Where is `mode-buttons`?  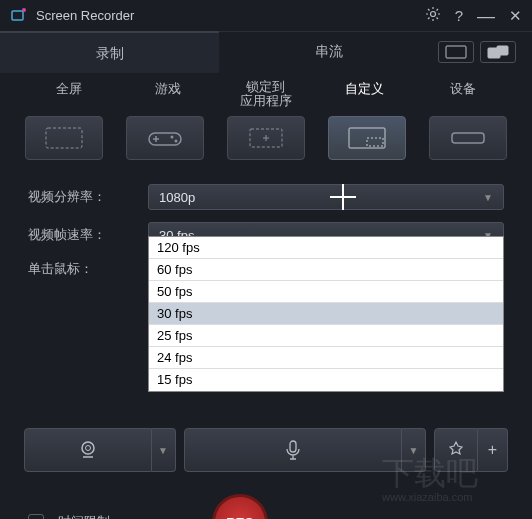
mode-buttons is located at coordinates (266, 143).